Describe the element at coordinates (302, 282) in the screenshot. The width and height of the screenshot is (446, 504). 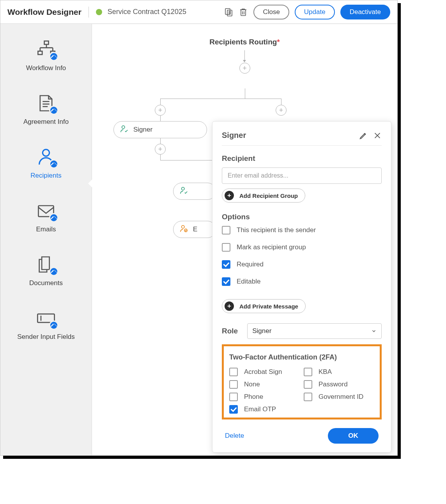
I see `option-editable: Editable` at that location.